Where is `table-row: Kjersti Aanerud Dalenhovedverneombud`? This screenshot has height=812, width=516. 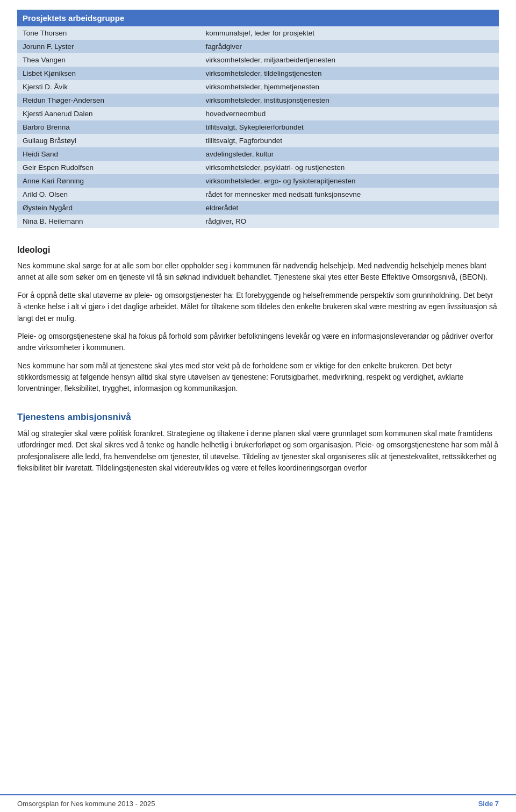
table-row: Kjersti Aanerud Dalenhovedverneombud is located at coordinates (258, 114).